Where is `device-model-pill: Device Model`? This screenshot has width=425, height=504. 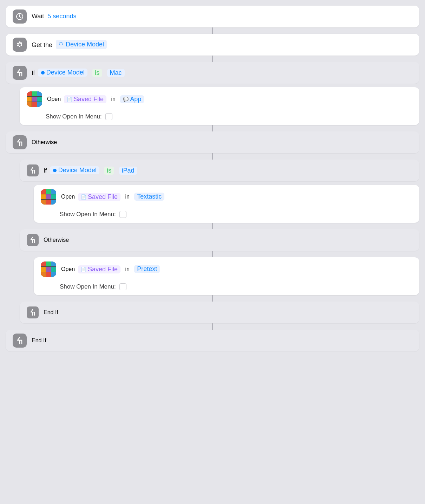
device-model-pill: Device Model is located at coordinates (81, 44).